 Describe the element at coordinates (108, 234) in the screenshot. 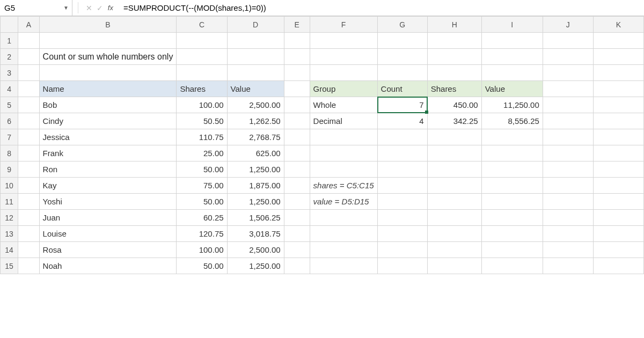

I see `cell-B13: Louise` at that location.